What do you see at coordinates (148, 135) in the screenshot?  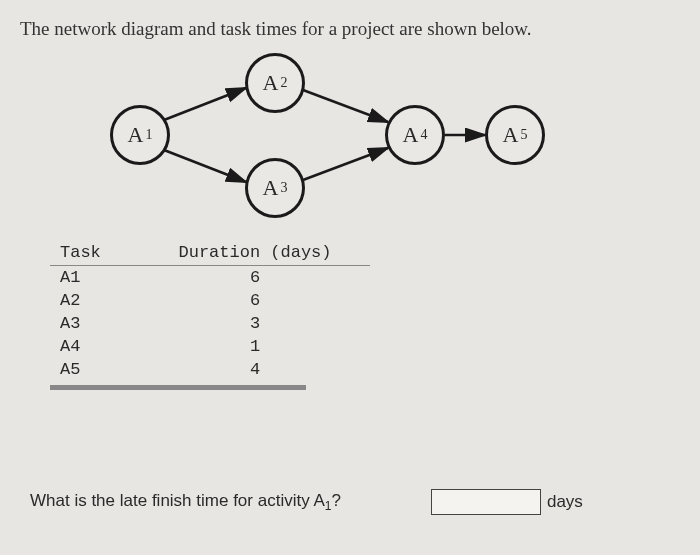 I see `node-a1-sub: 1` at bounding box center [148, 135].